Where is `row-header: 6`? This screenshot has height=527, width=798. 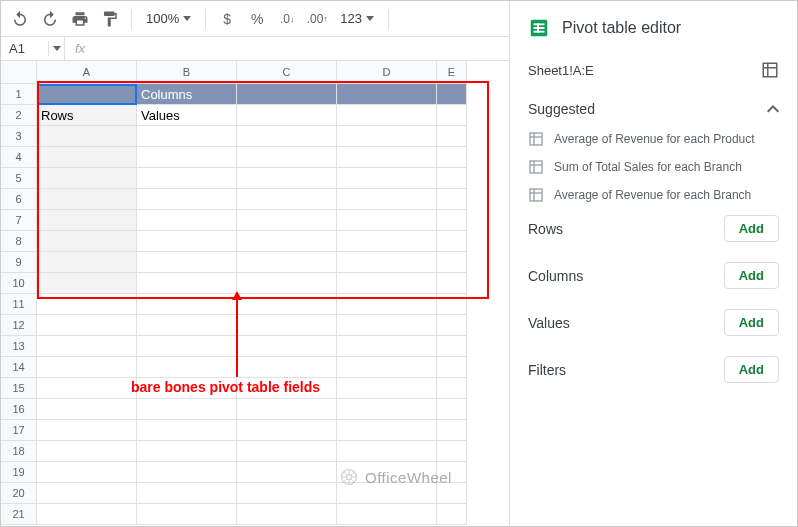 row-header: 6 is located at coordinates (19, 200).